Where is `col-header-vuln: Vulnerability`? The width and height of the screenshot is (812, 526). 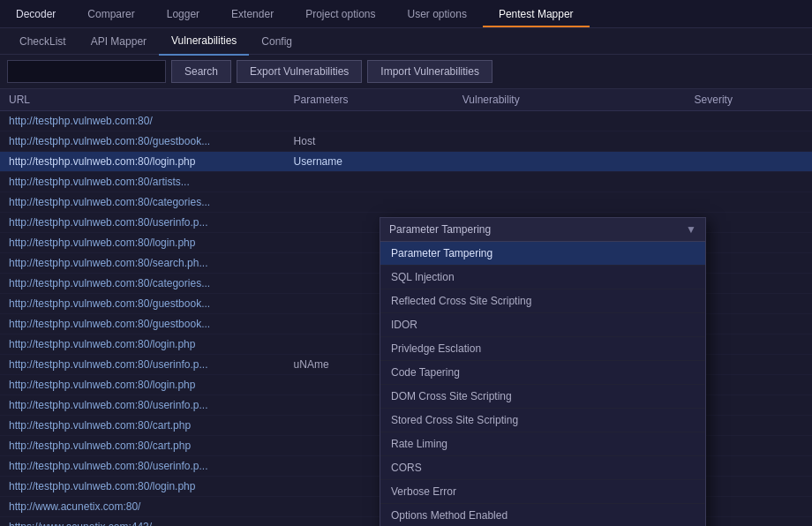 col-header-vuln: Vulnerability is located at coordinates (570, 101).